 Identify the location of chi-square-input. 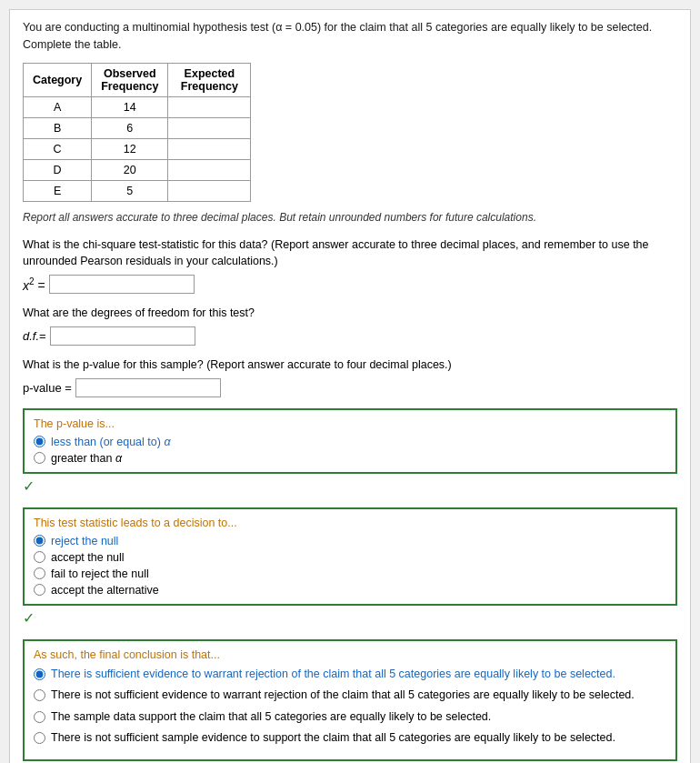
(122, 284).